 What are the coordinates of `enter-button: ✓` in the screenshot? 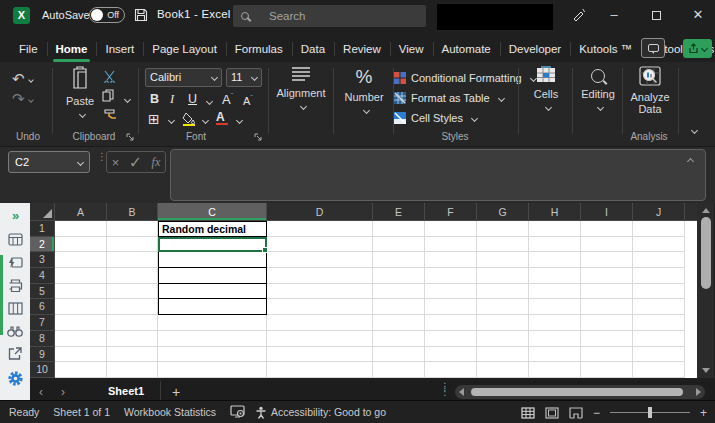 It's located at (136, 162).